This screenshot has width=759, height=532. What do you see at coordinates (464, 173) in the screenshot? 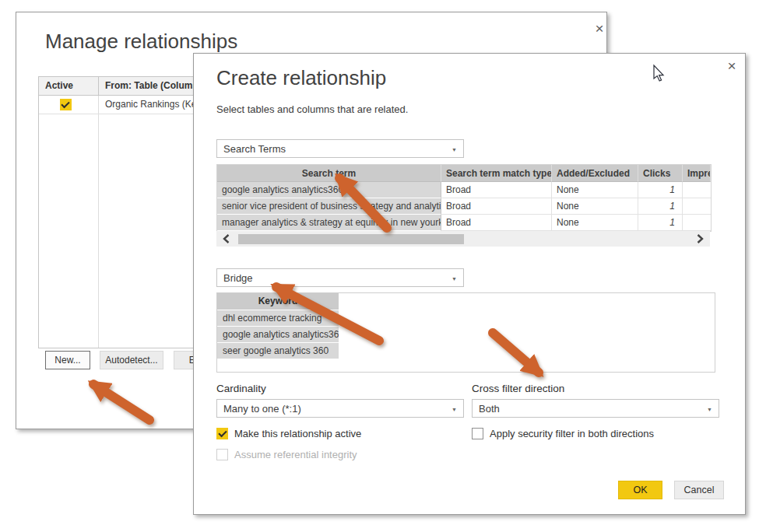
I see `grid-header-row: Search term Search term match type Added…` at bounding box center [464, 173].